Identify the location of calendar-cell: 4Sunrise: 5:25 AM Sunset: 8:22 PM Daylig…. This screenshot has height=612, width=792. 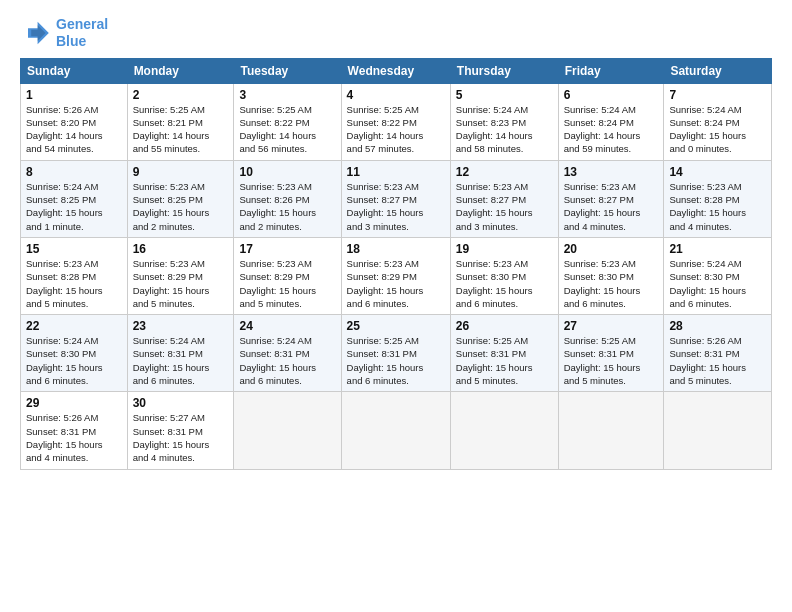
(396, 122).